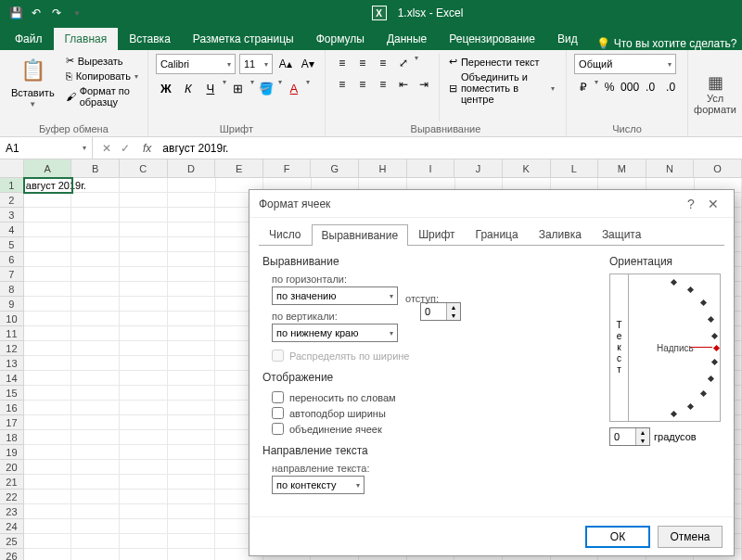 This screenshot has width=742, height=560. Describe the element at coordinates (716, 83) in the screenshot. I see `conditional-formatting-icon: ▦` at that location.